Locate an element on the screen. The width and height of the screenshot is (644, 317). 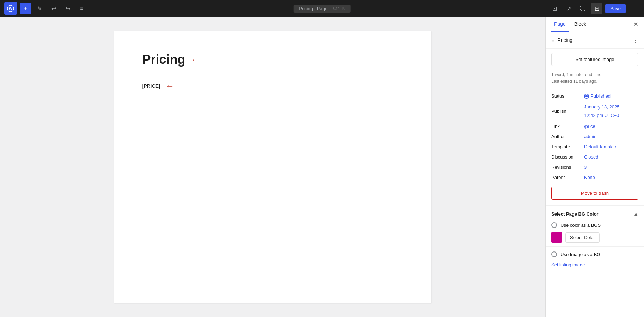
close-sidebar-button: ✕ is located at coordinates (636, 24).